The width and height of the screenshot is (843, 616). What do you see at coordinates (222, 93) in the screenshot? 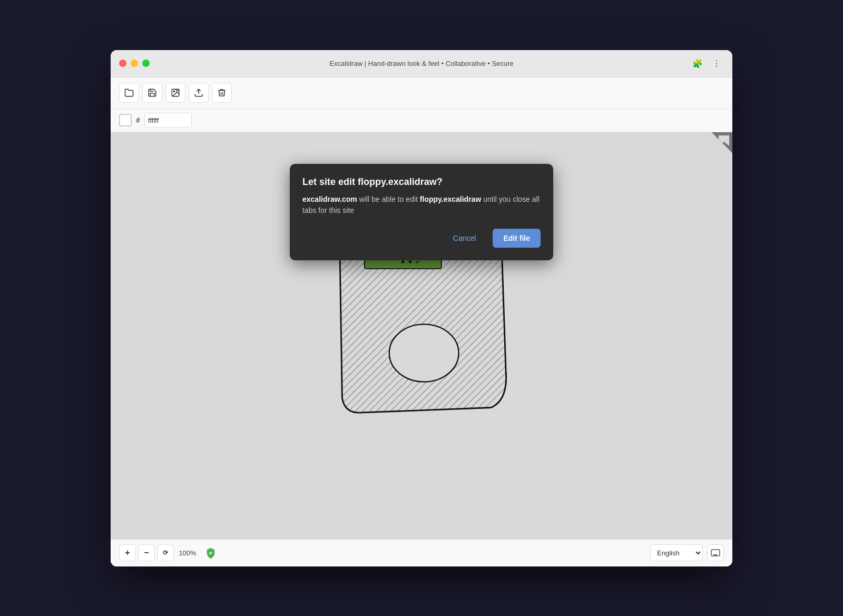
I see `delete-button` at bounding box center [222, 93].